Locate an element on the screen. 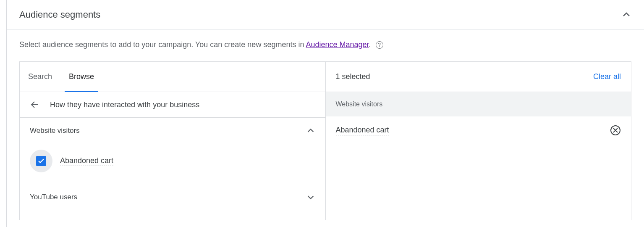  selected-group-header: Website visitors is located at coordinates (479, 104).